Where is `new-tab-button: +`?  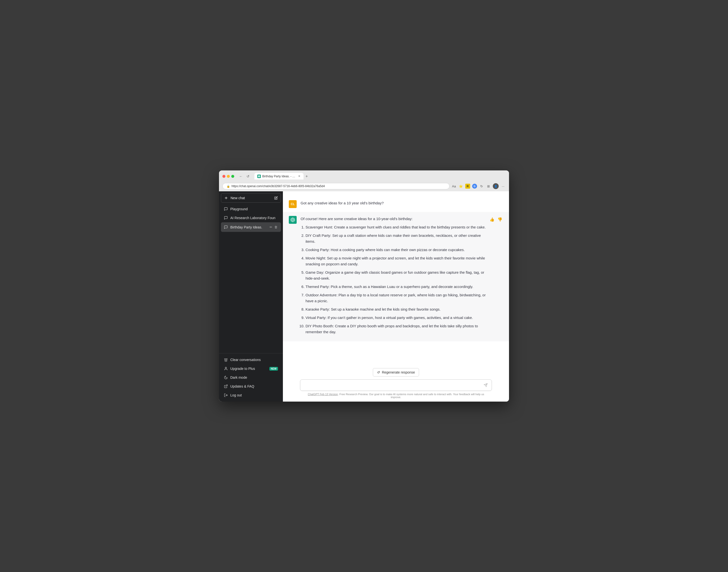 new-tab-button: + is located at coordinates (307, 176).